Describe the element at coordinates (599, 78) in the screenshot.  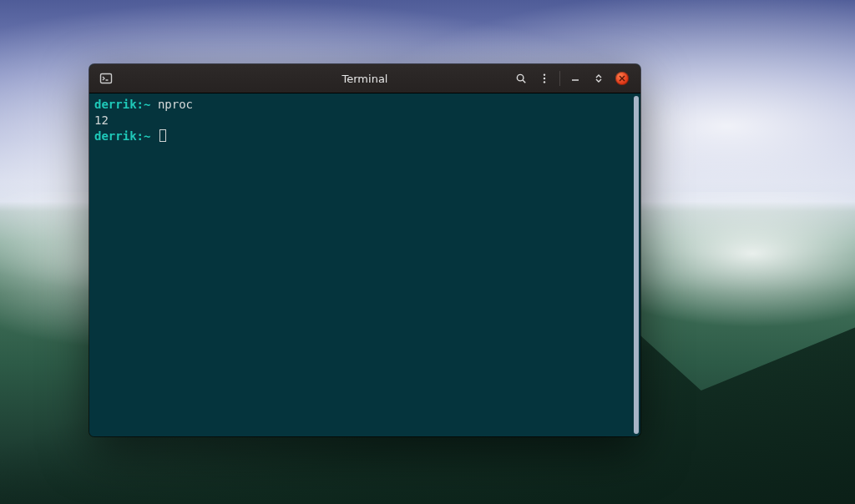
I see `maximize-button` at that location.